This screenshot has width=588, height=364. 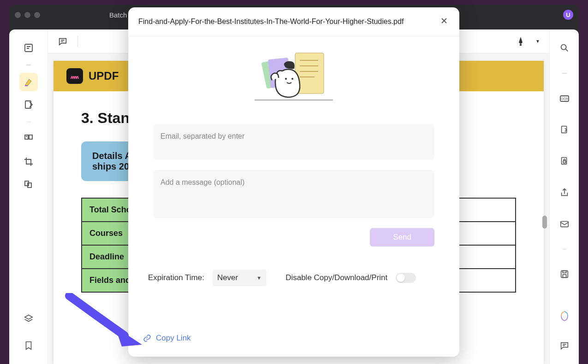 What do you see at coordinates (173, 338) in the screenshot?
I see `copy-link-label: Copy Link` at bounding box center [173, 338].